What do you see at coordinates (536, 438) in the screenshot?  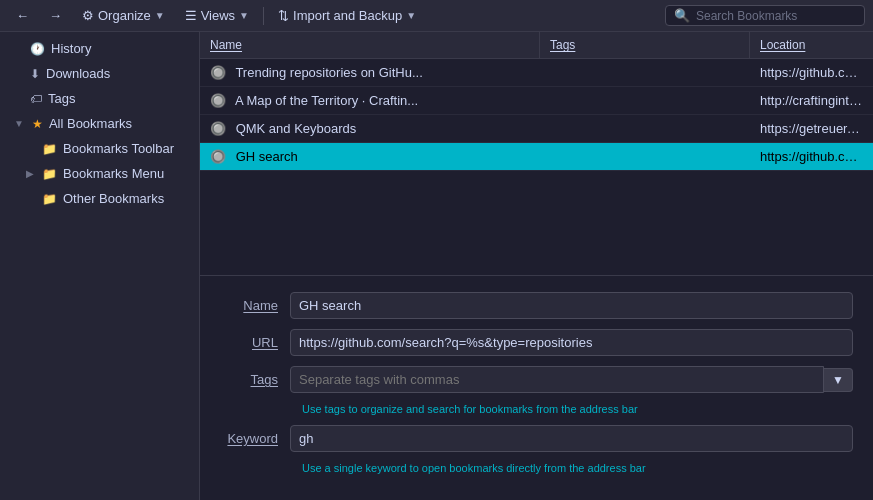 I see `keyword-field-row: Keyword` at bounding box center [536, 438].